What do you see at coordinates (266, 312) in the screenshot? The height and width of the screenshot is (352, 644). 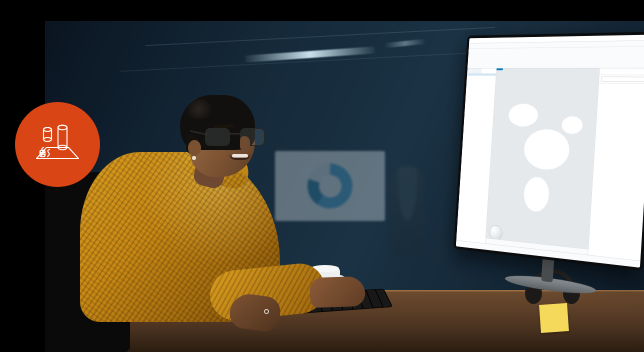 I see `ring` at bounding box center [266, 312].